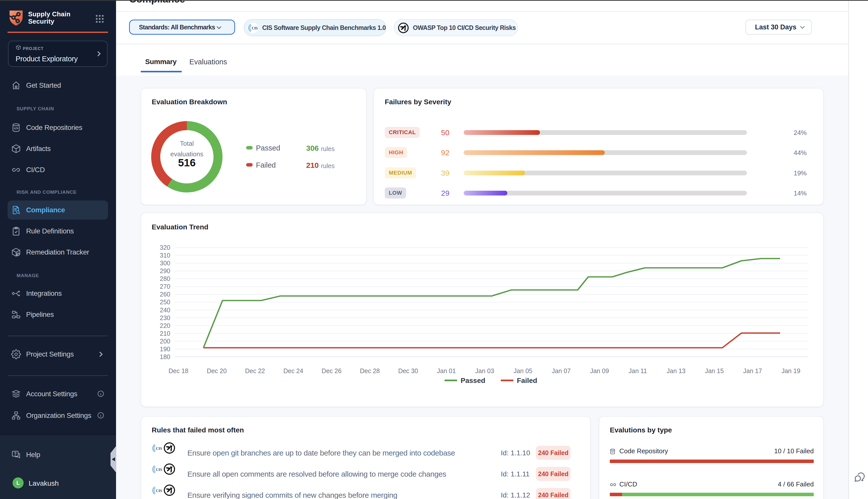 This screenshot has width=868, height=499. What do you see at coordinates (255, 371) in the screenshot?
I see `svg-text: Dec 22` at bounding box center [255, 371].